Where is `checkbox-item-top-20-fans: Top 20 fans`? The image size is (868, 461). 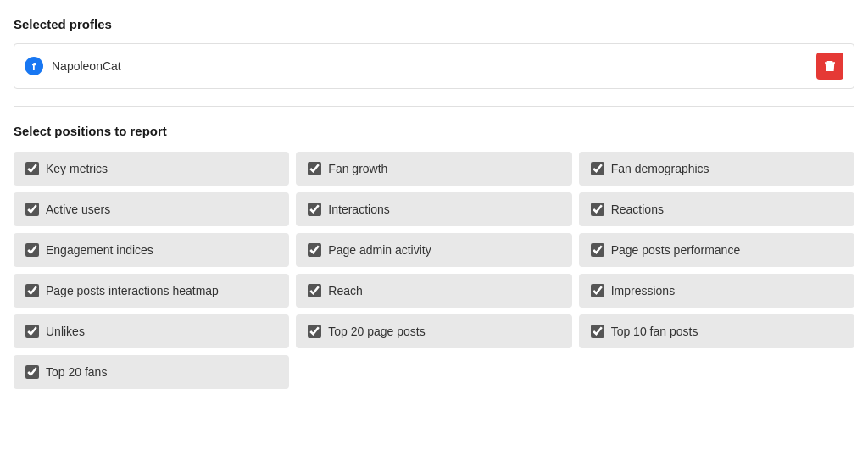
checkbox-item-top-20-fans: Top 20 fans is located at coordinates (151, 372).